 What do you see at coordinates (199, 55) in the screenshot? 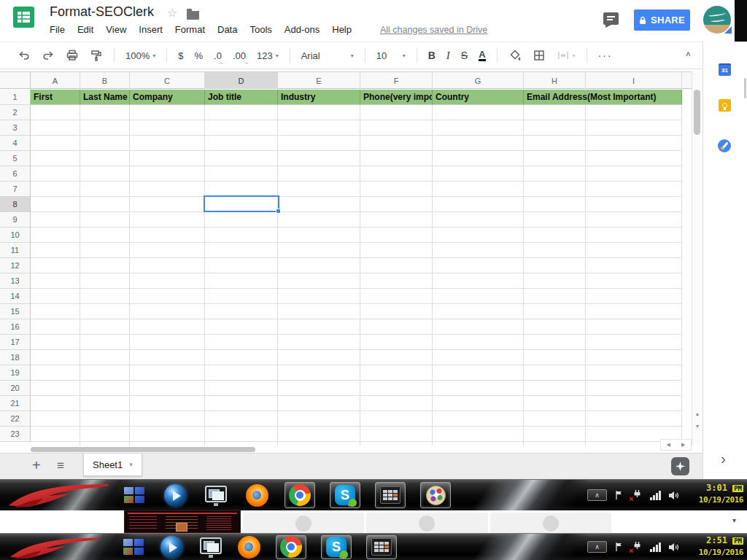
I see `format-percent-button: %` at bounding box center [199, 55].